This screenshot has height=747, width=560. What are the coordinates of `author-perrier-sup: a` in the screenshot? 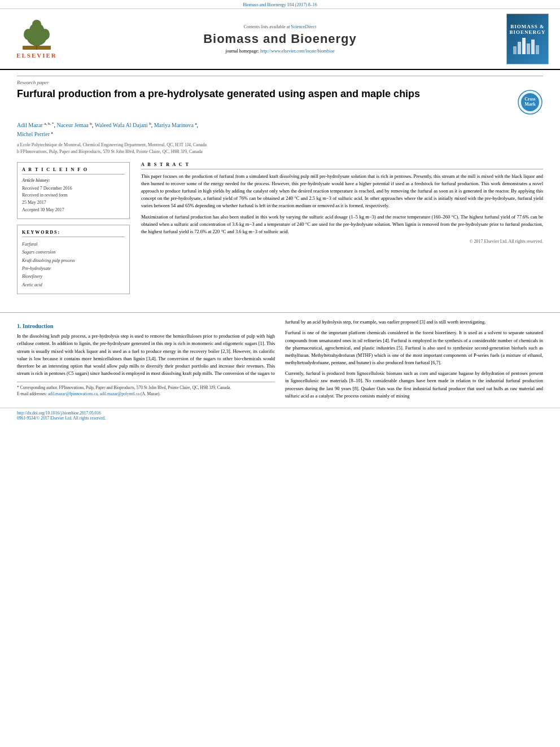 It's located at (52, 133).